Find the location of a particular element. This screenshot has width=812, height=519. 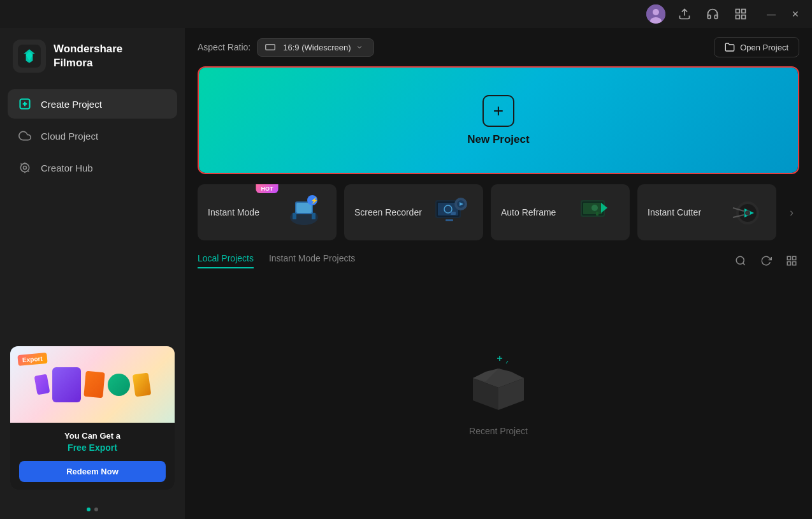

aspect-ratio-value: 16:9 (Widescreen) is located at coordinates (317, 47).